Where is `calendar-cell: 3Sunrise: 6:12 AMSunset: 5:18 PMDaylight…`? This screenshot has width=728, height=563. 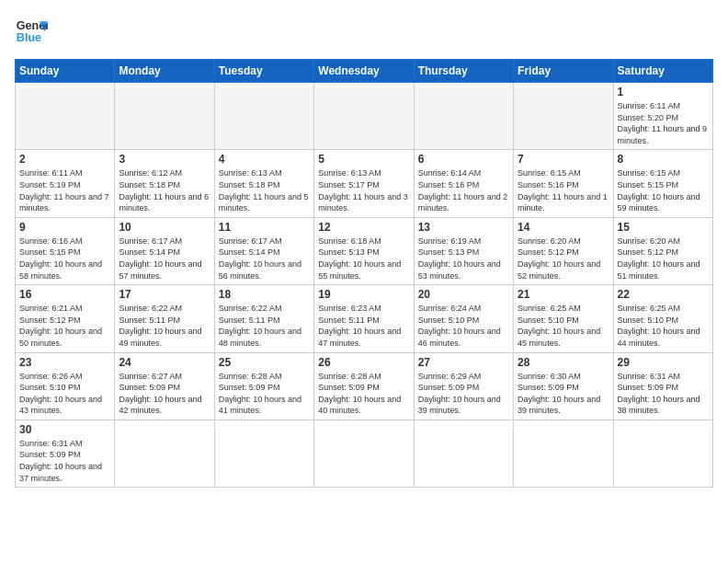 calendar-cell: 3Sunrise: 6:12 AMSunset: 5:18 PMDaylight… is located at coordinates (165, 184).